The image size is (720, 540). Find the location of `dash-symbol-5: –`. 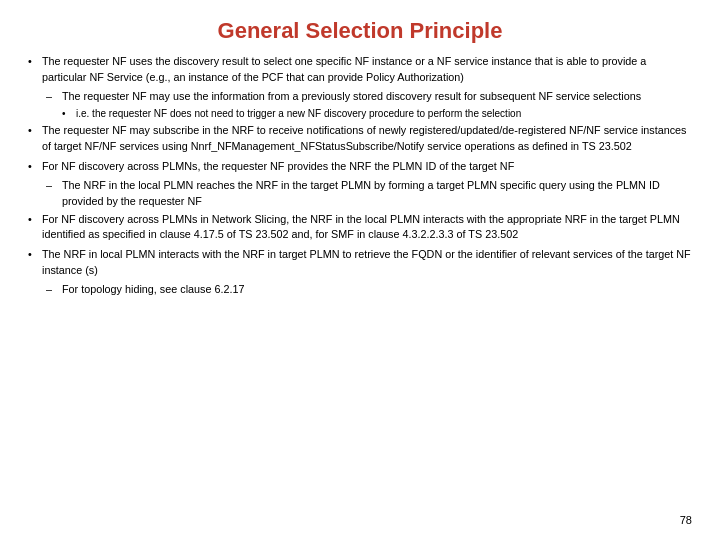

dash-symbol-5: – is located at coordinates (54, 290).